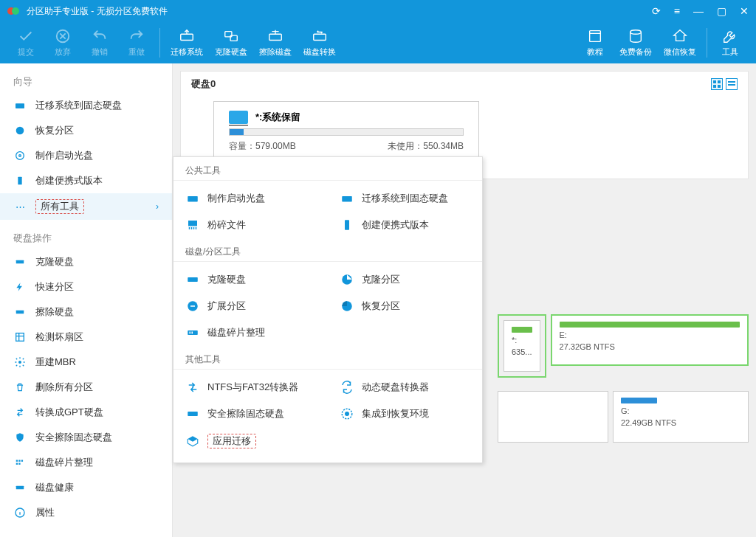 The image size is (756, 537). Describe the element at coordinates (636, 43) in the screenshot. I see `free-backup-button: 免费备份` at that location.